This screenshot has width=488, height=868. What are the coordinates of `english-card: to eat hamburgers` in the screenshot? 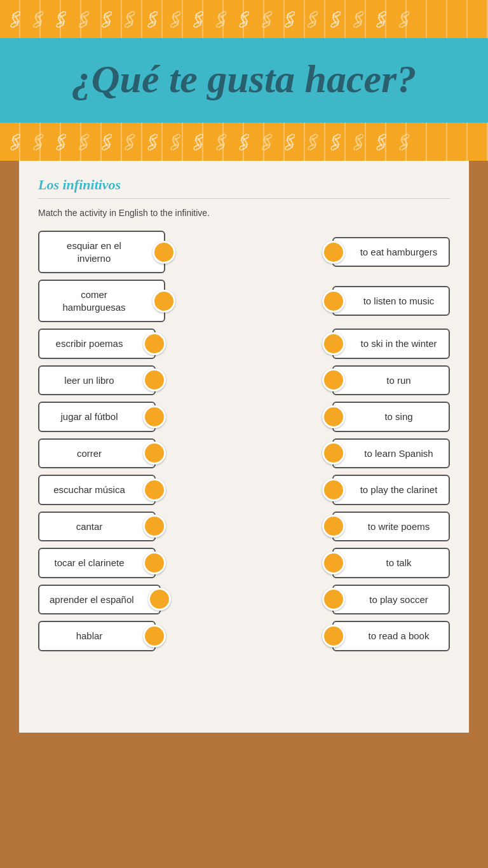 It's located at (391, 252).